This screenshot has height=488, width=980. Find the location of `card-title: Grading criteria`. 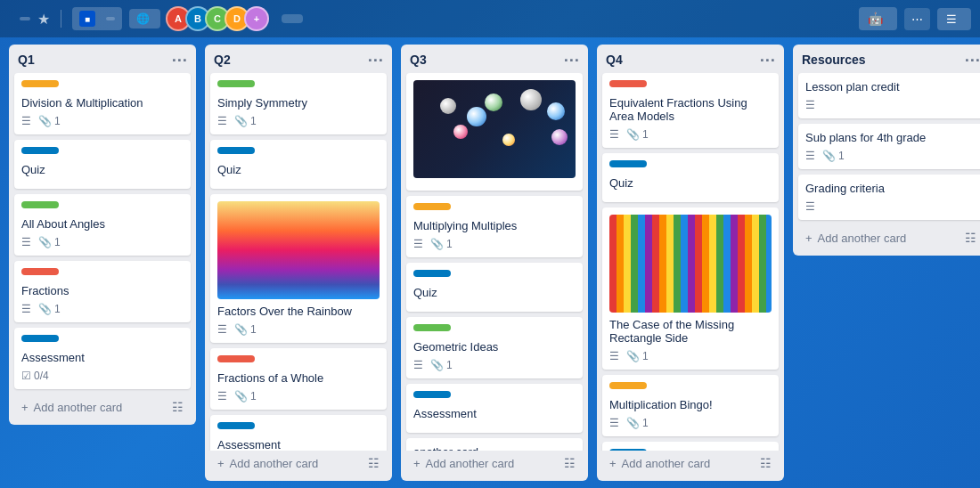

card-title: Grading criteria is located at coordinates (891, 189).